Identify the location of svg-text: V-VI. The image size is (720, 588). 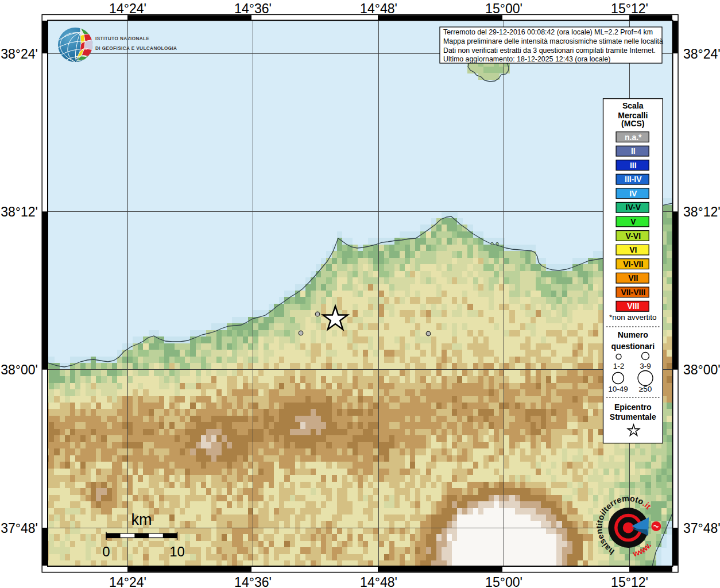
(633, 236).